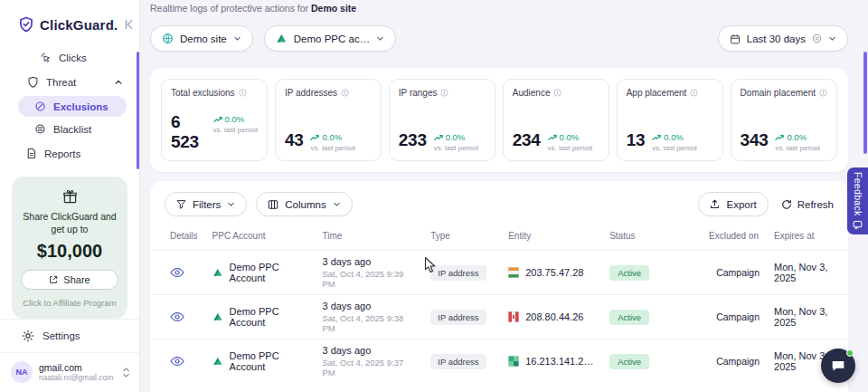  What do you see at coordinates (181, 205) in the screenshot?
I see `funnel-icon` at bounding box center [181, 205].